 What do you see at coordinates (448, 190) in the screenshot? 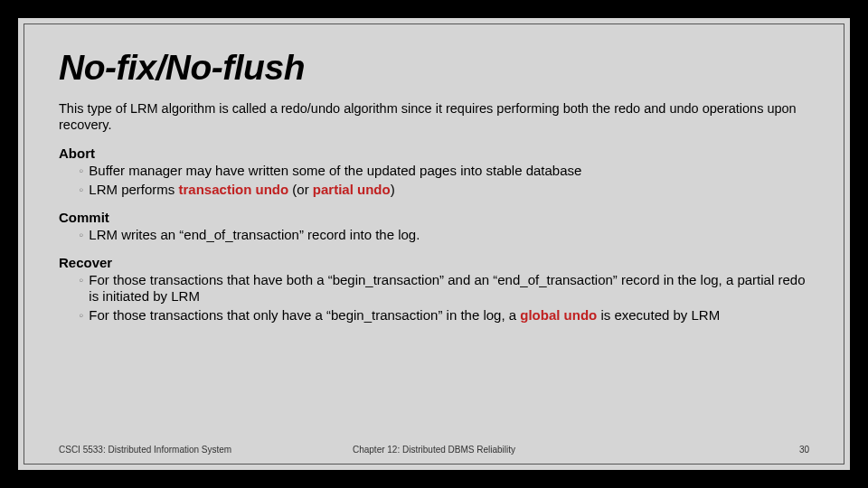
I see `abort-bullet-2-text: LRM performs transaction undo (or partia…` at bounding box center [448, 190].